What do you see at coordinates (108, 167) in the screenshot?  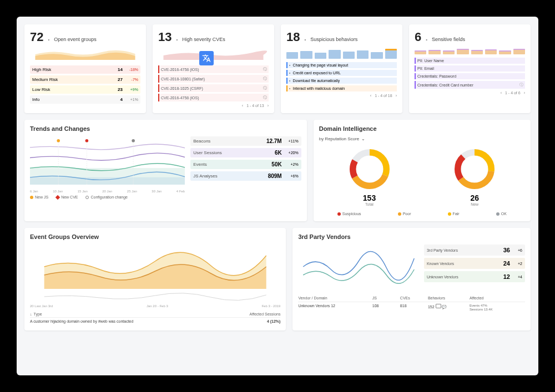 I see `trends-chart: 6 Jan10 Jan15 Jan20 Jan25 Jan30 Jan4 Feb…` at bounding box center [108, 167].